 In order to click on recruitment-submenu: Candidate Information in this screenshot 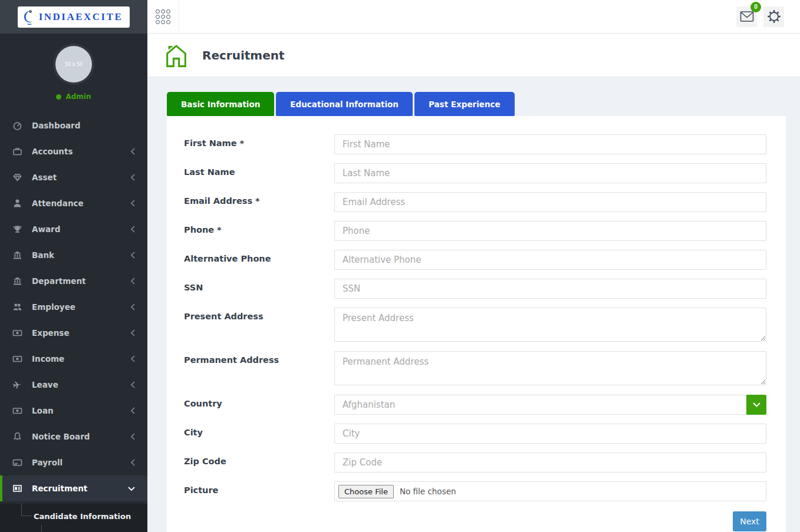, I will do `click(74, 518)`.